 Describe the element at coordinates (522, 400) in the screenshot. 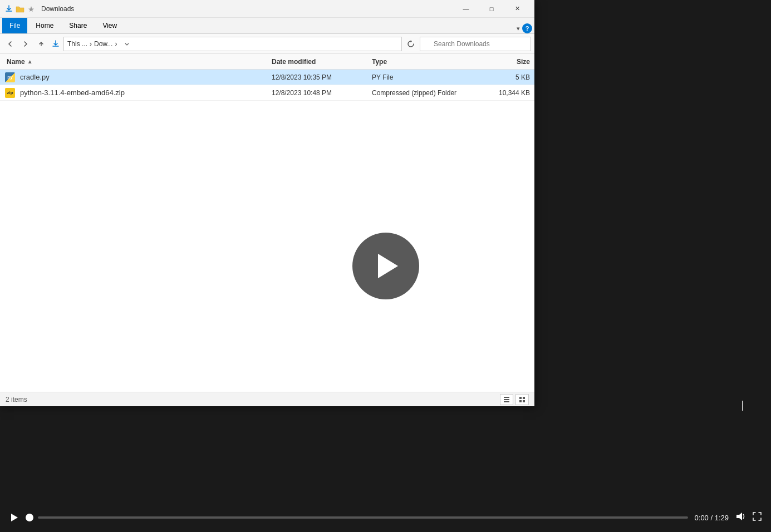

I see `list-view-button` at that location.